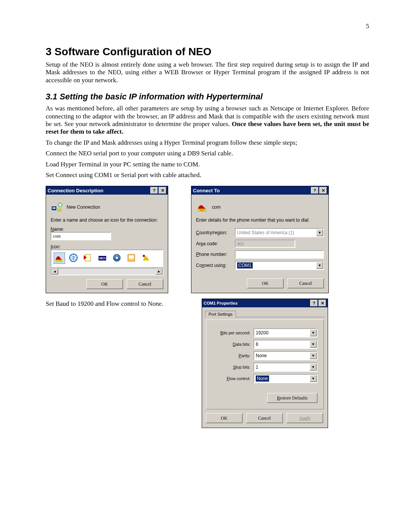 This screenshot has height=532, width=411. Describe the element at coordinates (107, 247) in the screenshot. I see `icon-label: Icon:` at that location.